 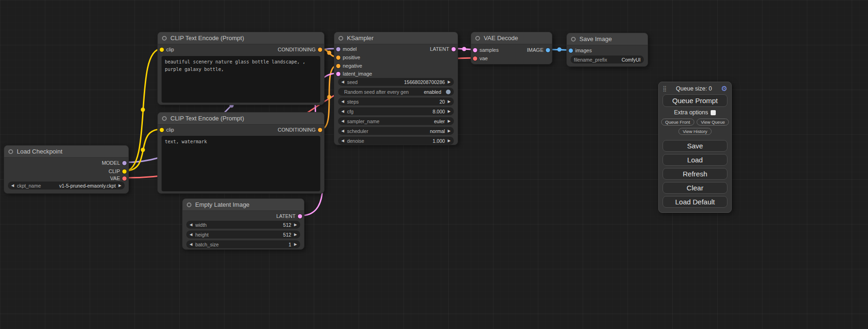 I want to click on node-load-checkpoint: Load Checkpoint MODEL CLIP VAE ◀ ckpt_na…, so click(x=66, y=169).